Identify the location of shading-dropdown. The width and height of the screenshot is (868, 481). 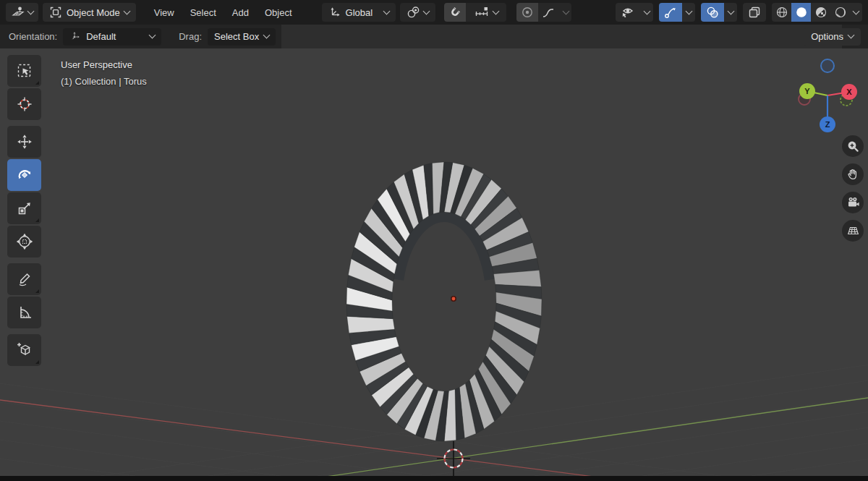
(856, 12).